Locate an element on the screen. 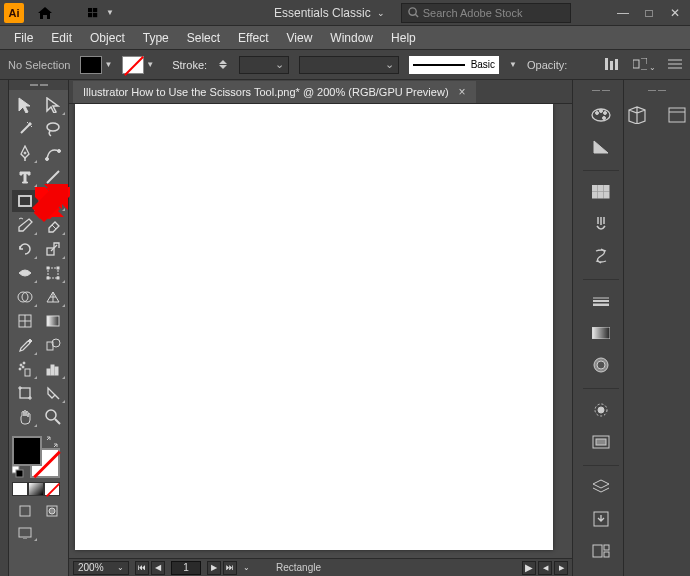 The image size is (690, 576). menu-window: Window is located at coordinates (352, 38).